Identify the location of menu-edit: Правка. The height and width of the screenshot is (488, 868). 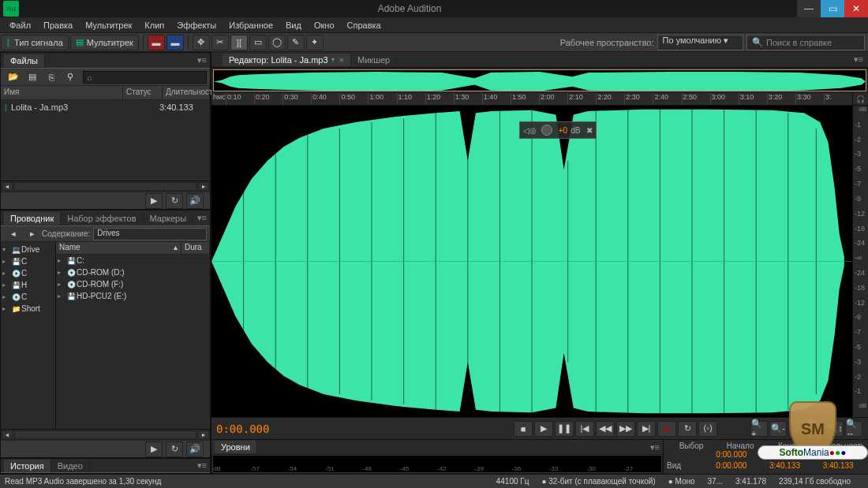
(58, 25).